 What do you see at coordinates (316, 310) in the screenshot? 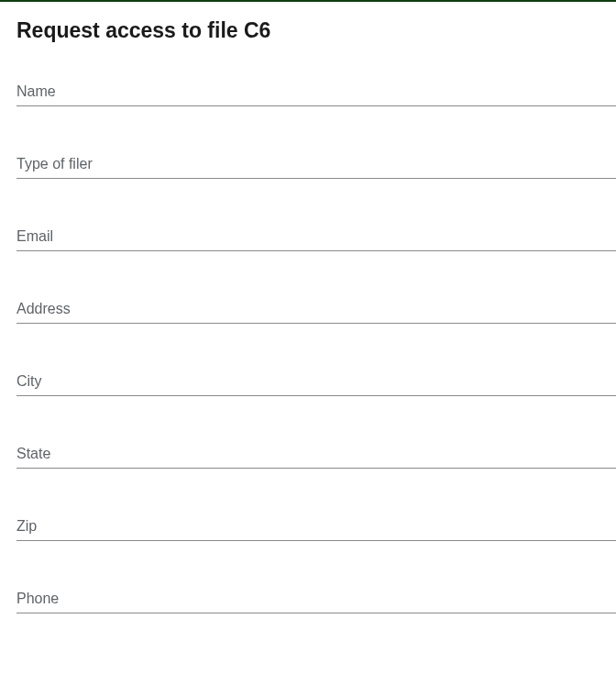
I see `field-address` at bounding box center [316, 310].